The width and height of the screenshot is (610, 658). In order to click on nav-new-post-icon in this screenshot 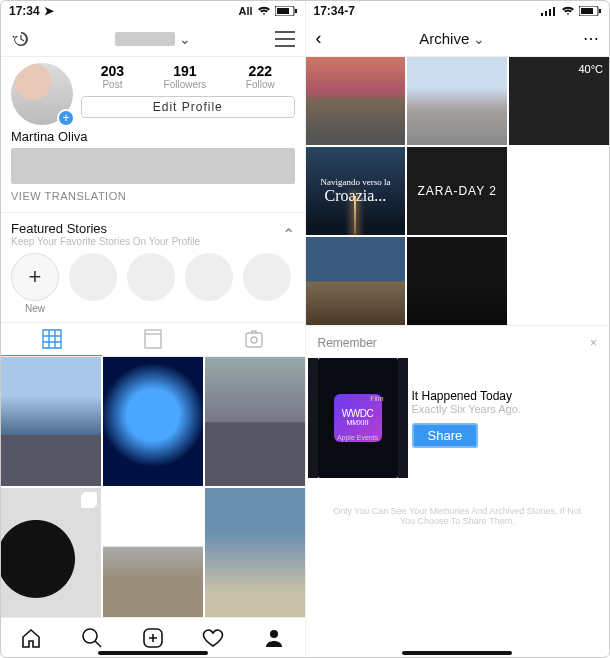, I will do `click(153, 638)`.